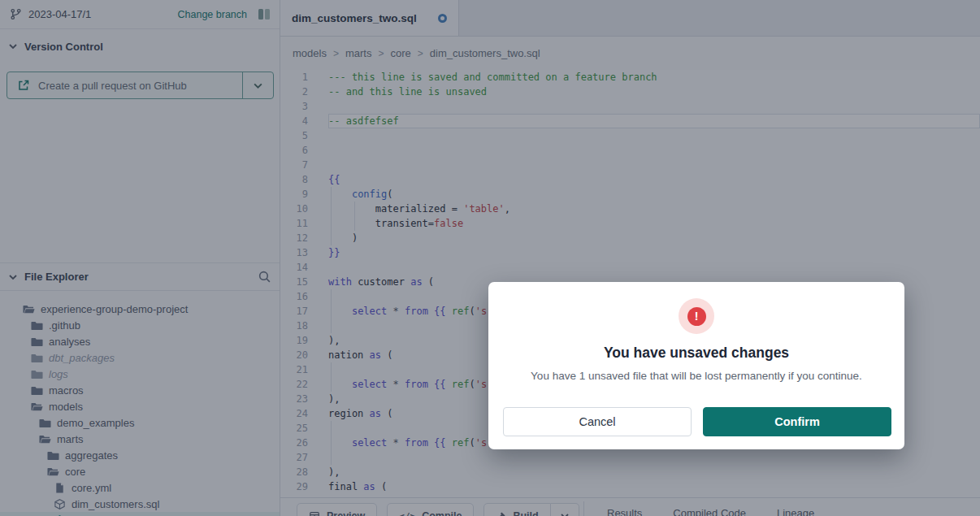 Image resolution: width=980 pixels, height=516 pixels. Describe the element at coordinates (697, 422) in the screenshot. I see `modal-actions: Cancel Confirm` at that location.